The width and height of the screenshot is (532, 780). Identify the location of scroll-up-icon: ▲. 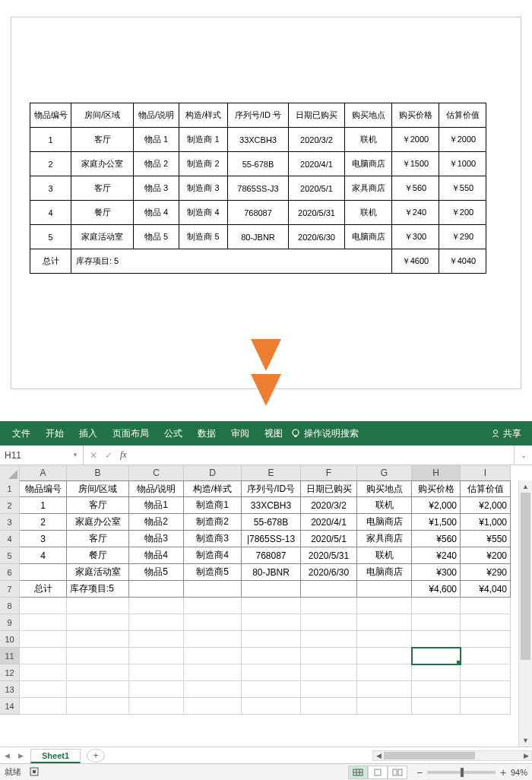
(526, 487).